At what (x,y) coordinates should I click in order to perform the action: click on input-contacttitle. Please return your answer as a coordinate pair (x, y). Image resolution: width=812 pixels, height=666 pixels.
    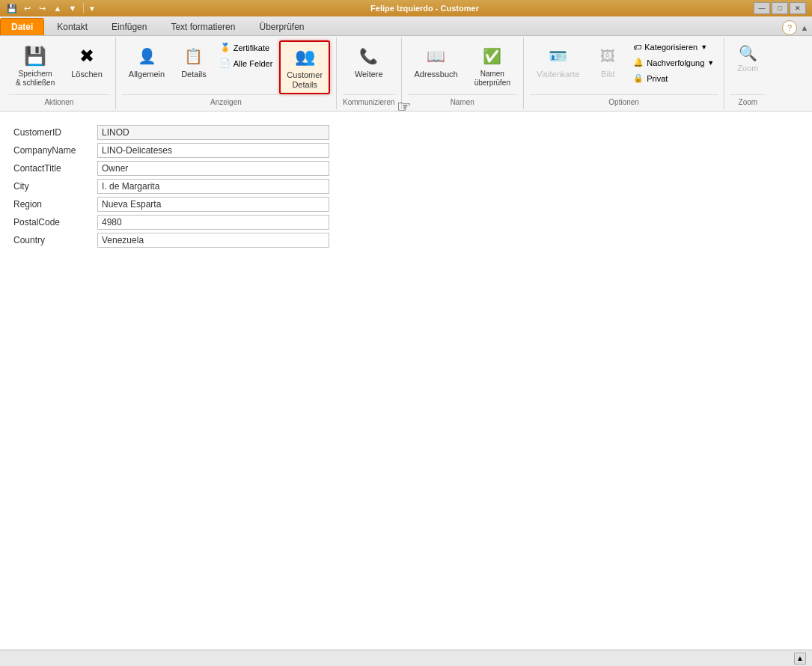
    Looking at the image, I should click on (213, 168).